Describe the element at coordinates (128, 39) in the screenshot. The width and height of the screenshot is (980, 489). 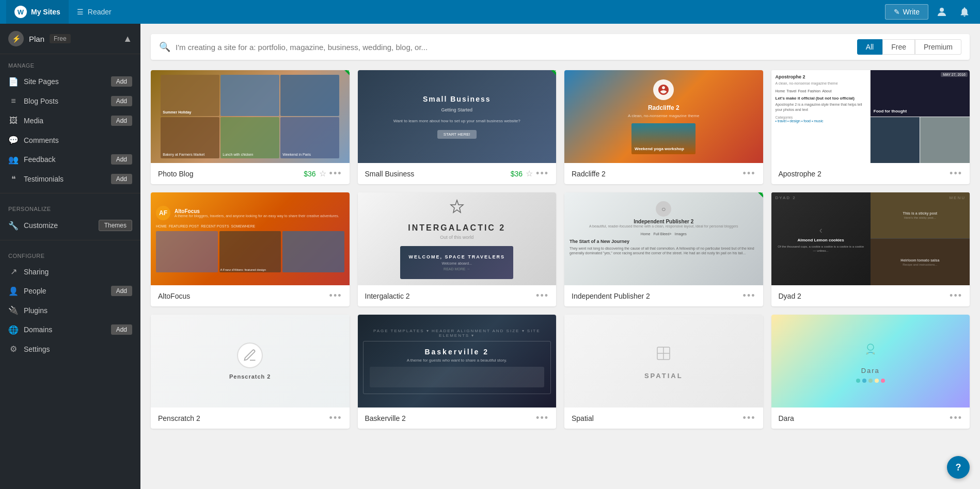
I see `sidebar-expand-icon: ▲` at that location.